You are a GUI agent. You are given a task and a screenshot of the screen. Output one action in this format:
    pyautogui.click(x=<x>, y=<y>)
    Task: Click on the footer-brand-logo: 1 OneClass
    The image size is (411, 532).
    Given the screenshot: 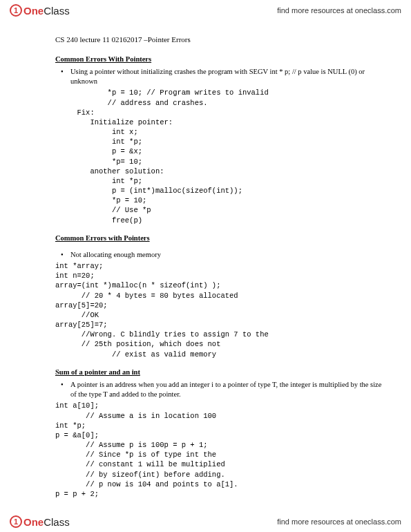 What is the action you would take?
    pyautogui.click(x=40, y=522)
    